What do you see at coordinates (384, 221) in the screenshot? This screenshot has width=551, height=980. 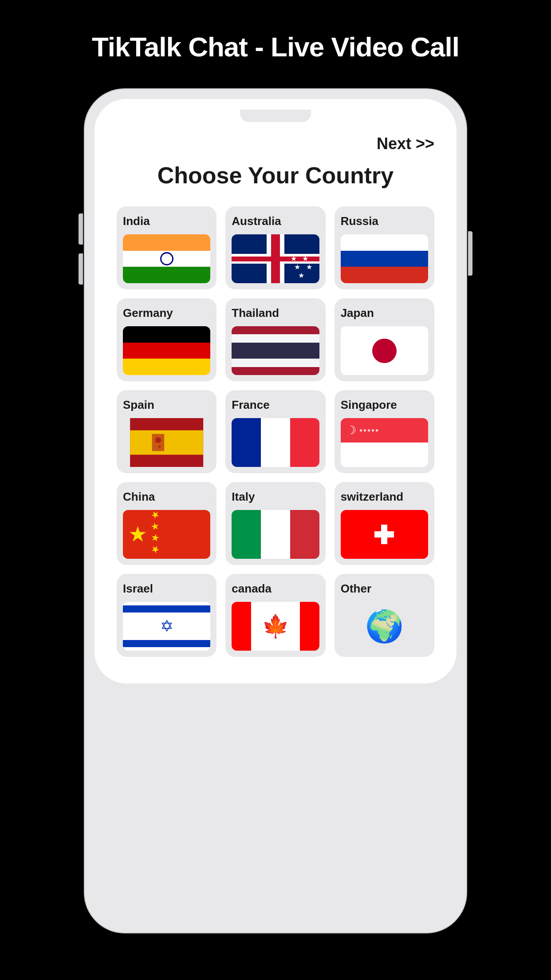 I see `country-name-russia: Russia` at bounding box center [384, 221].